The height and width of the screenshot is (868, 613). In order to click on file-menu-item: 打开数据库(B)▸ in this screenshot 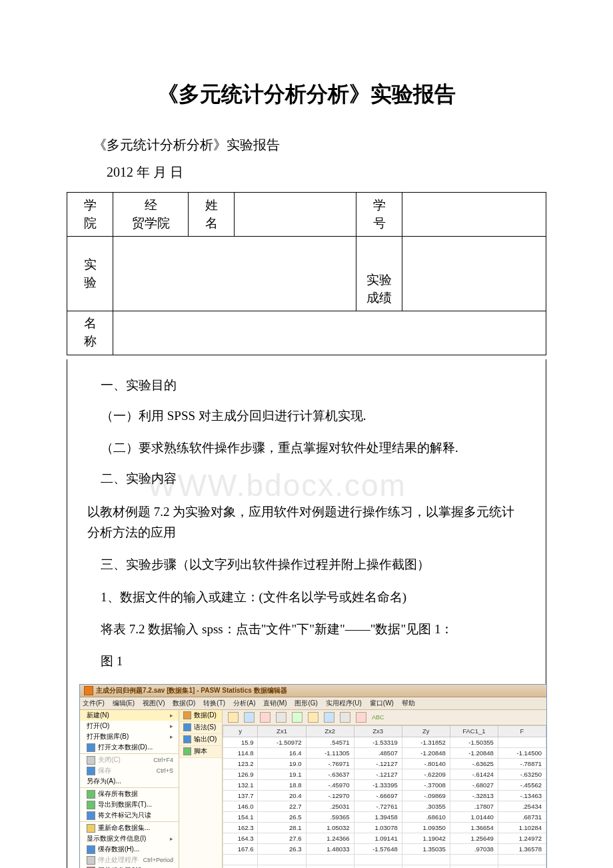, I will do `click(129, 737)`.